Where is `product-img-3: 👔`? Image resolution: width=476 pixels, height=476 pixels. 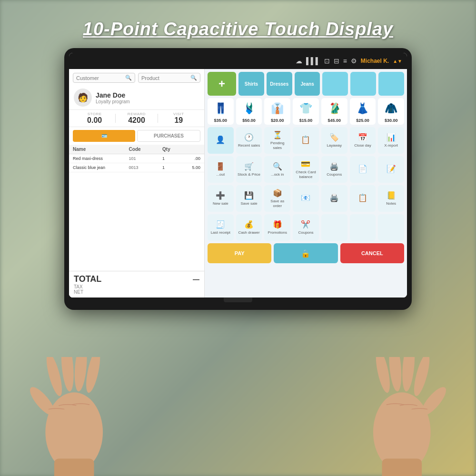
product-img-3: 👔 is located at coordinates (277, 109).